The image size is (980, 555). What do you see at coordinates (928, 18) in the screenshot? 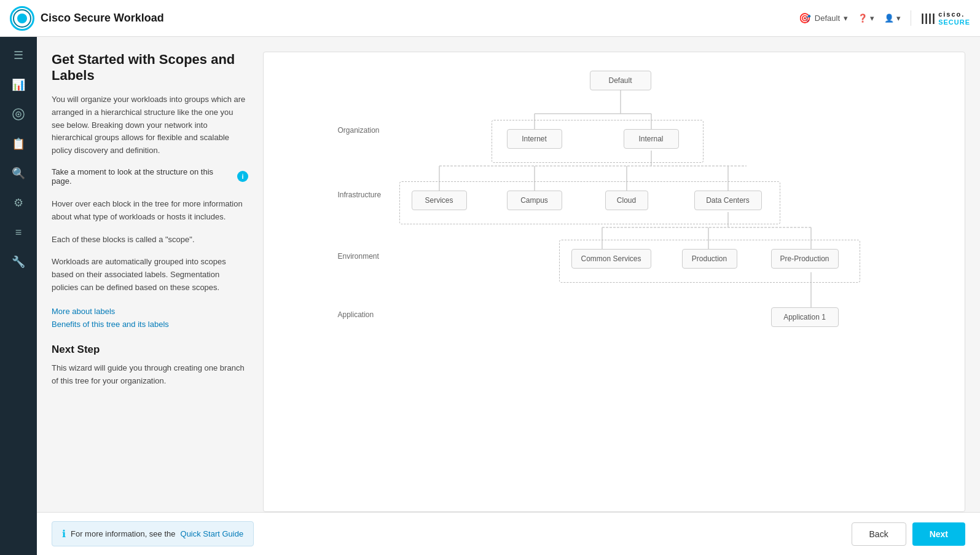
I see `cisco-logo-text: ||||` at bounding box center [928, 18].